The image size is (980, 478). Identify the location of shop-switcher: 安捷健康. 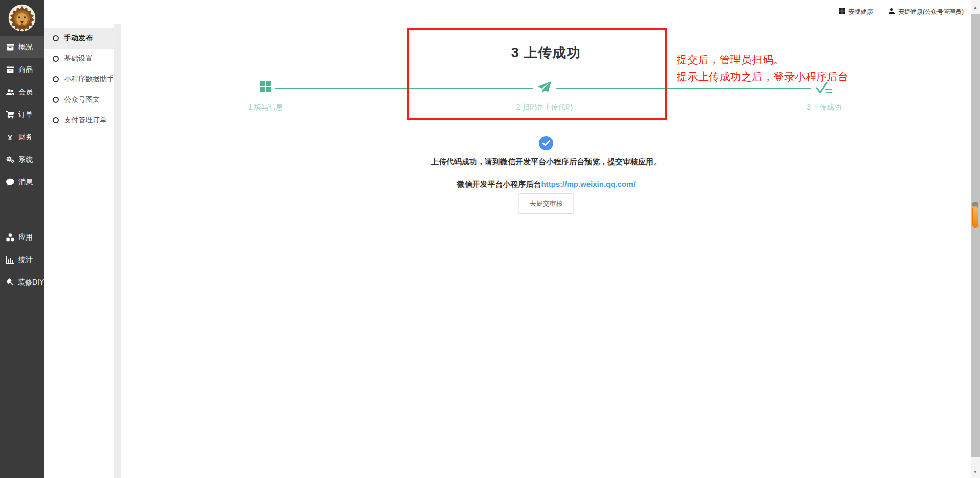
(856, 12).